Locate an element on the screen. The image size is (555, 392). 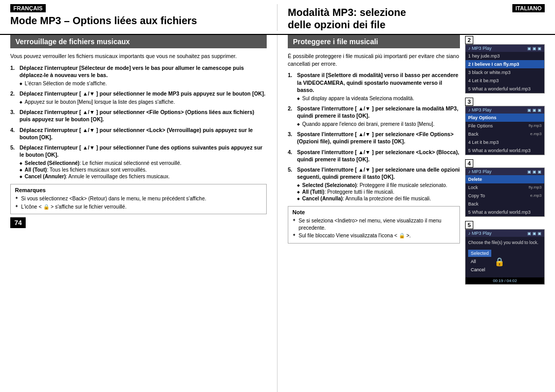
page-number: 74 is located at coordinates (18, 223).